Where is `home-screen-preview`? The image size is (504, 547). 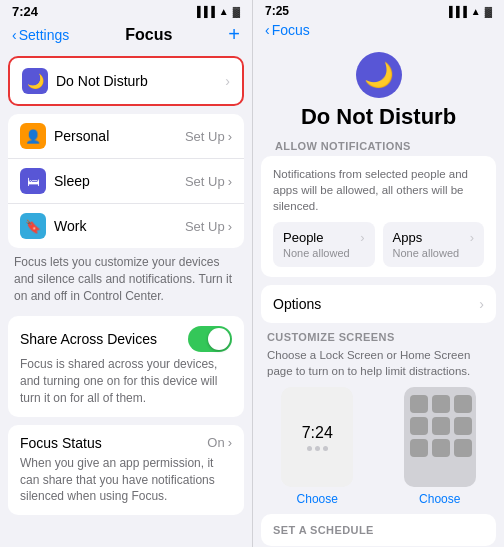
home-screen-preview is located at coordinates (440, 437).